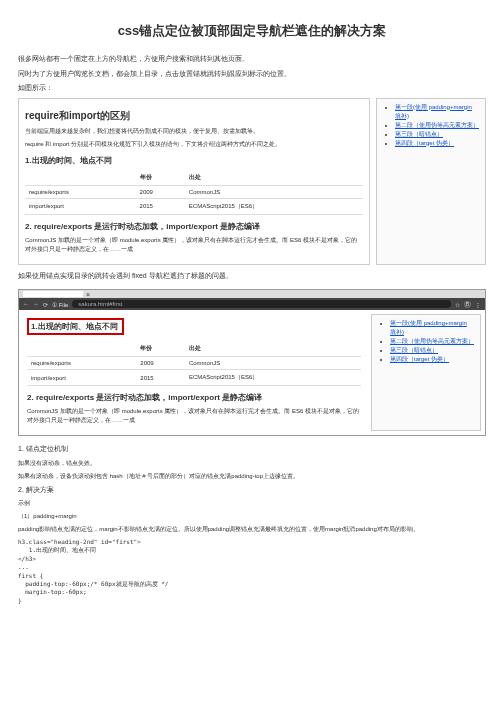 This screenshot has height=713, width=504. What do you see at coordinates (36, 304) in the screenshot?
I see `forward-icon: →` at bounding box center [36, 304].